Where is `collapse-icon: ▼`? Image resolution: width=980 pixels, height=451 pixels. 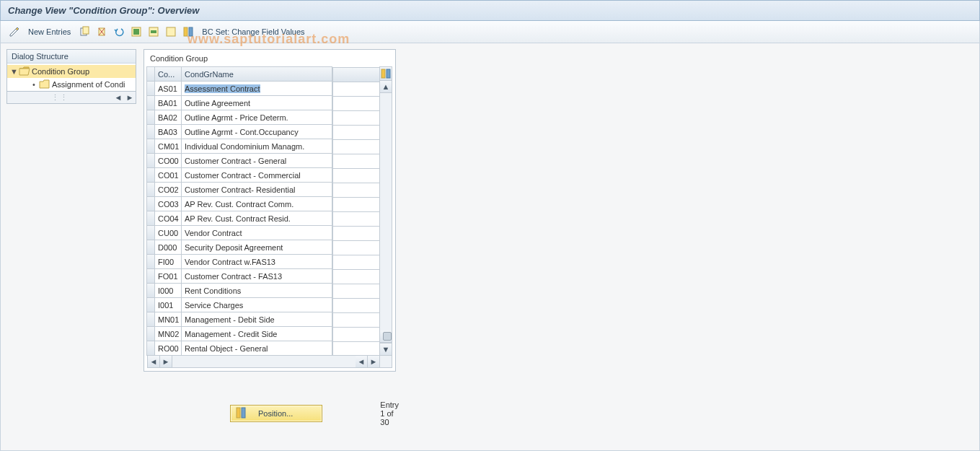 collapse-icon: ▼ is located at coordinates (14, 71).